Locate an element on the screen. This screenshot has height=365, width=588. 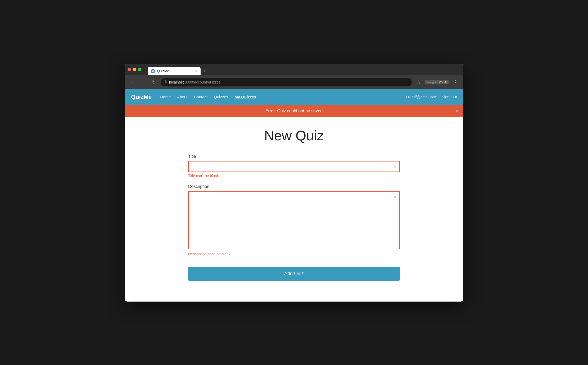
traffic-lights is located at coordinates (134, 69).